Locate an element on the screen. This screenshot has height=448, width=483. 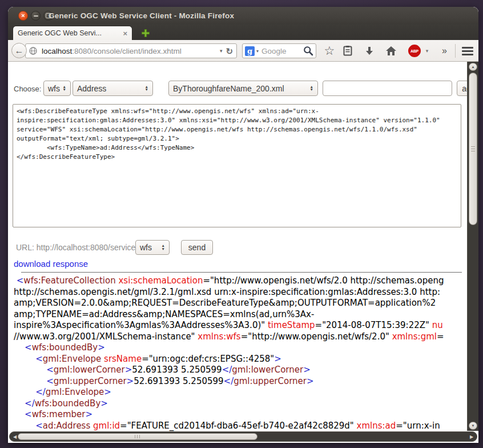
xml-line: <gml:lowerCorner>52.691393 5.250599</gml… is located at coordinates (240, 370).